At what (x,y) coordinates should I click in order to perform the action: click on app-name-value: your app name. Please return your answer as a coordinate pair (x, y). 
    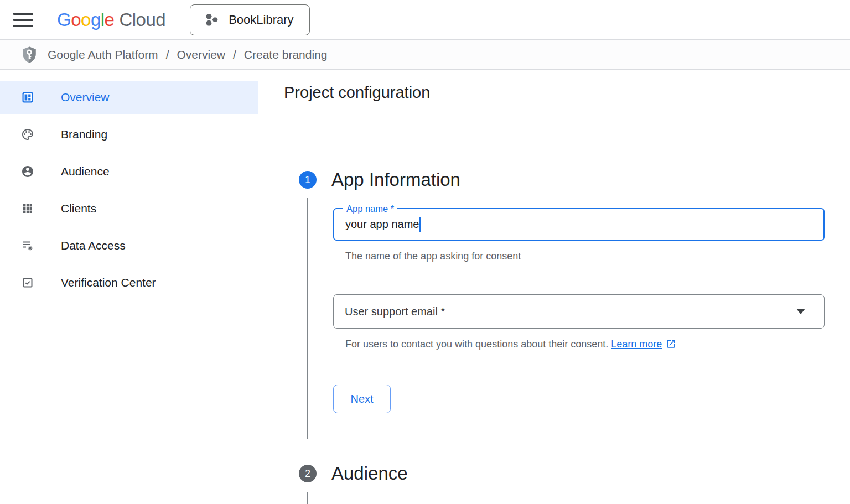
    Looking at the image, I should click on (382, 225).